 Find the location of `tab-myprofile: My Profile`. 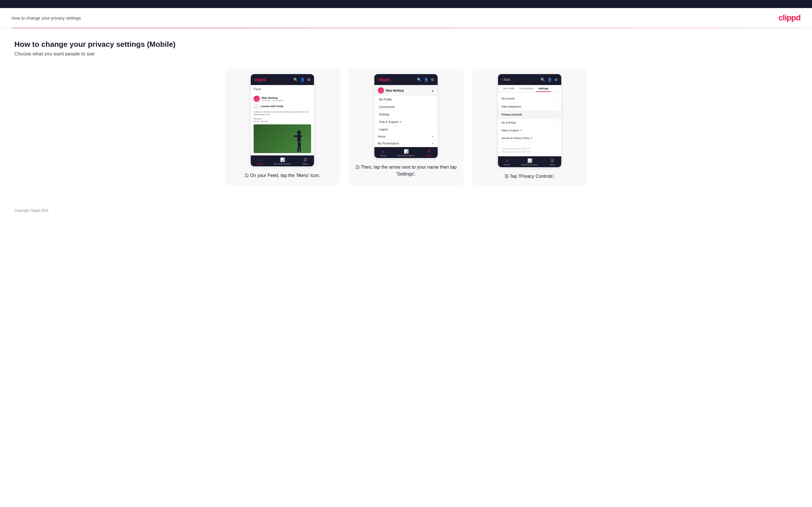

tab-myprofile: My Profile is located at coordinates (509, 89).